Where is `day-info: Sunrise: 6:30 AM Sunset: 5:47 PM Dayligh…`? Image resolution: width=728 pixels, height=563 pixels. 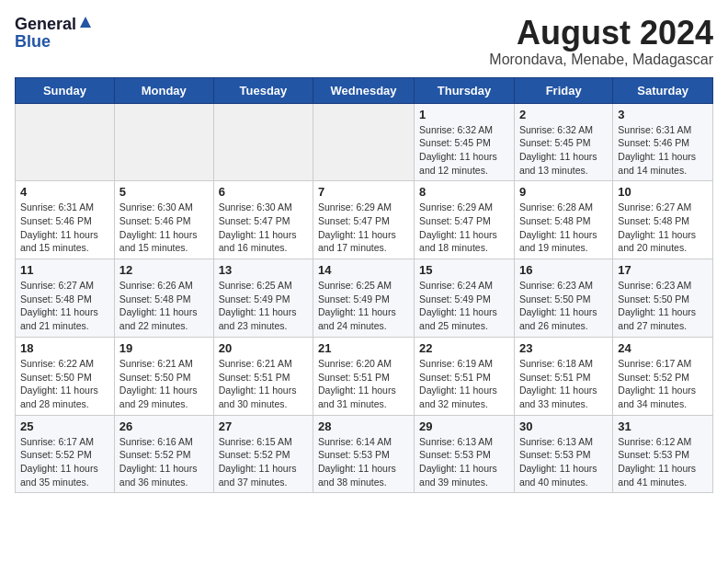
day-info: Sunrise: 6:30 AM Sunset: 5:47 PM Dayligh… is located at coordinates (263, 228).